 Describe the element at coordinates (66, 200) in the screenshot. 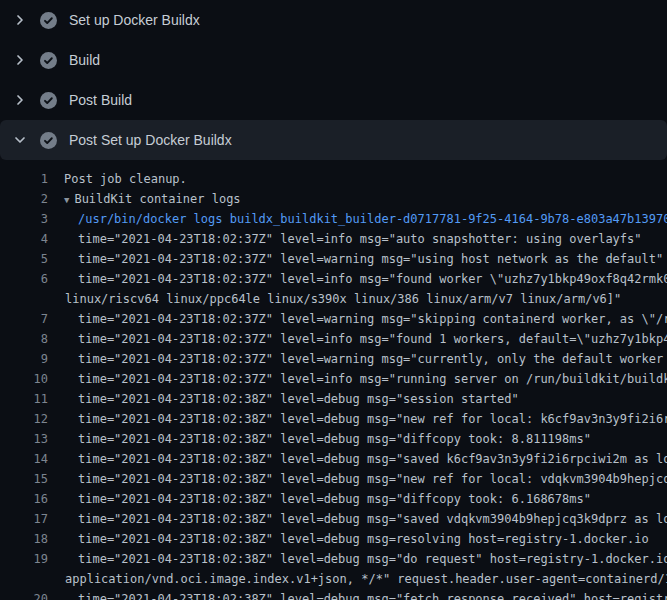

I see `collapse-triangle-icon: ▼` at that location.